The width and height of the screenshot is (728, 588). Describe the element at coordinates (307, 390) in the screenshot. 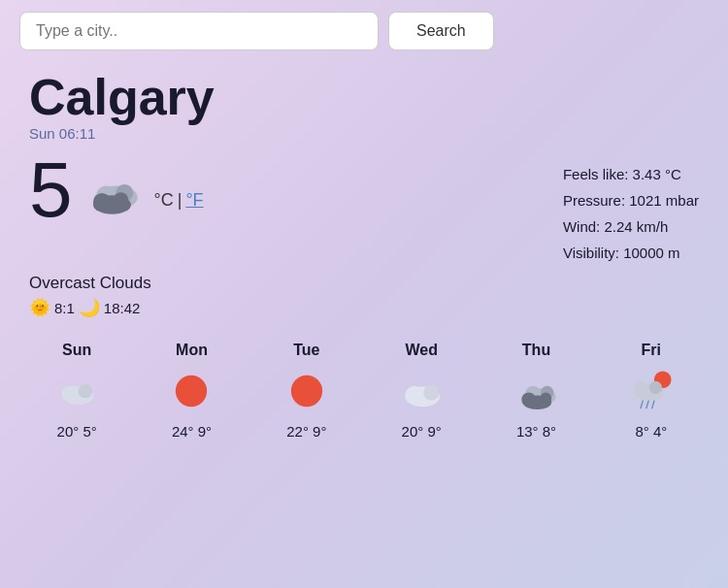

I see `forecast-day: Tue 22° 9°` at that location.